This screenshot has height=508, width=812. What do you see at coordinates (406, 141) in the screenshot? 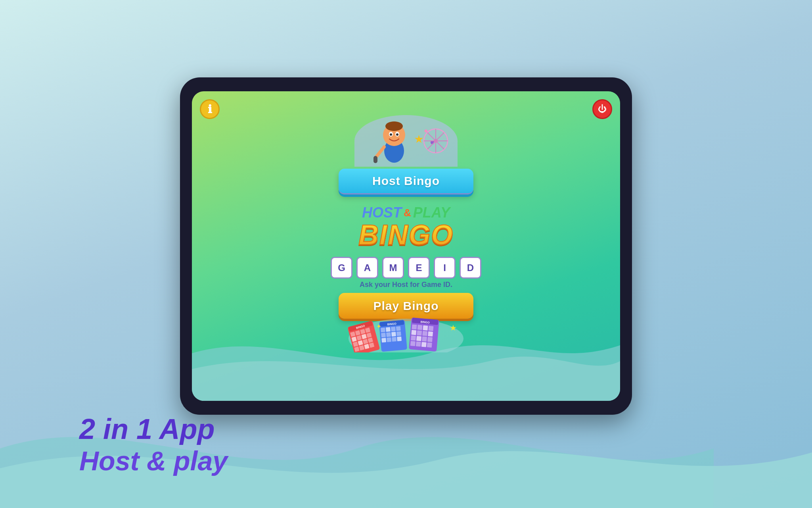
I see `illustration-circle: ★ ● ●` at bounding box center [406, 141].